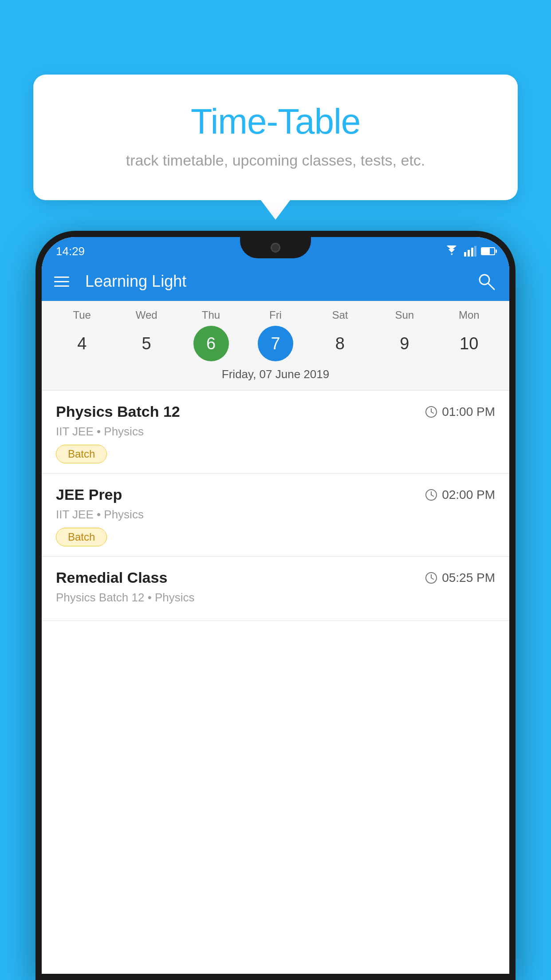 Image resolution: width=551 pixels, height=980 pixels. I want to click on day-header-wed: Wed, so click(146, 315).